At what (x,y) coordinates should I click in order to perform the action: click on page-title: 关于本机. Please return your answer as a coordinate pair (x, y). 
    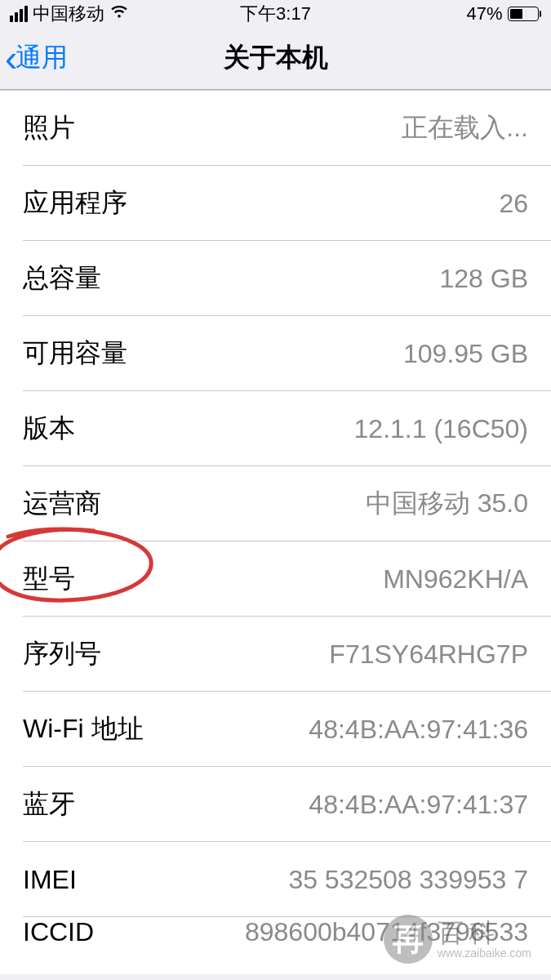
    Looking at the image, I should click on (276, 58).